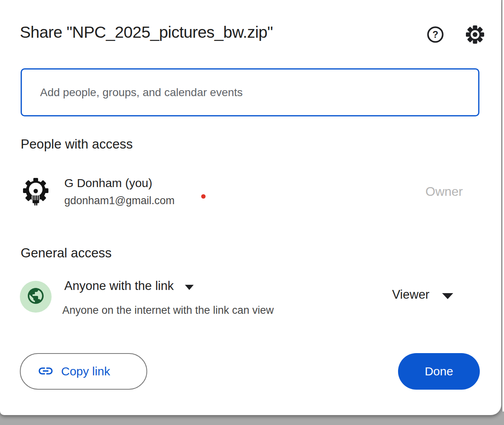 This screenshot has height=425, width=504. I want to click on permission-dropdown: Viewer, so click(423, 295).